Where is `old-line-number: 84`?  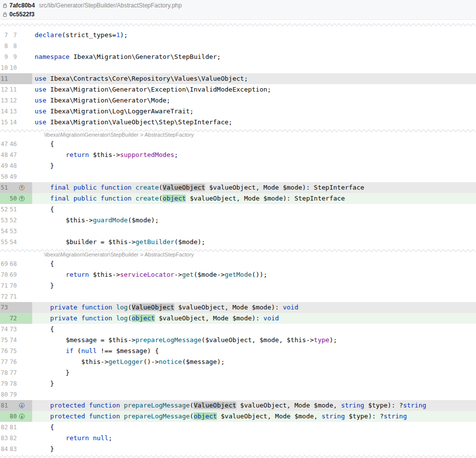 old-line-number: 84 is located at coordinates (4, 449).